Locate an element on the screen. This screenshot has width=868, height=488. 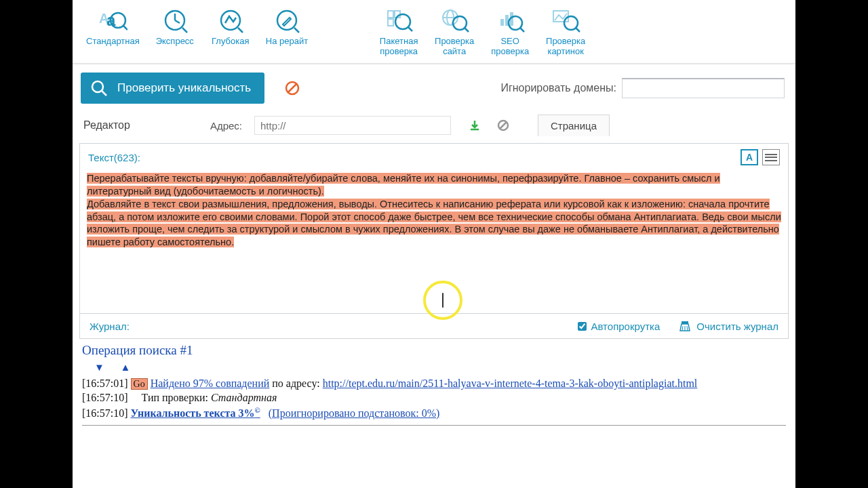
log-line: [16:57:10] Тип проверки: Стандартная is located at coordinates (434, 398).